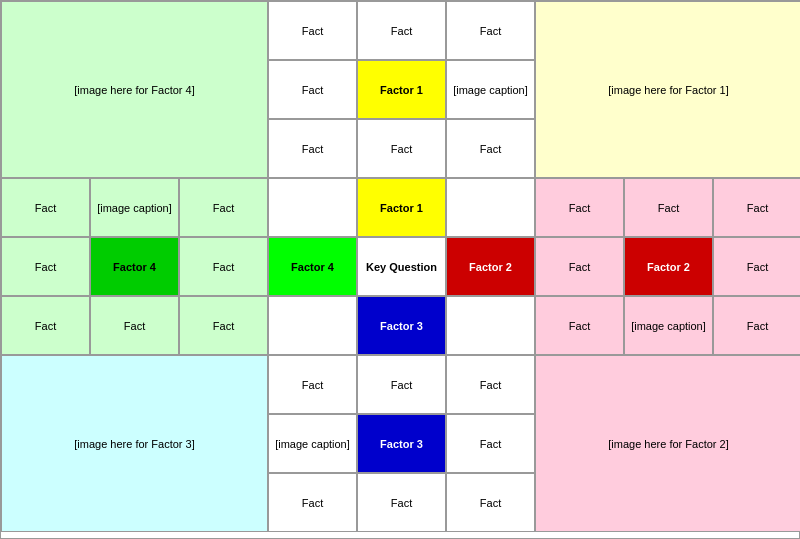  I want to click on cell-r3c4: Fact, so click(312, 148).